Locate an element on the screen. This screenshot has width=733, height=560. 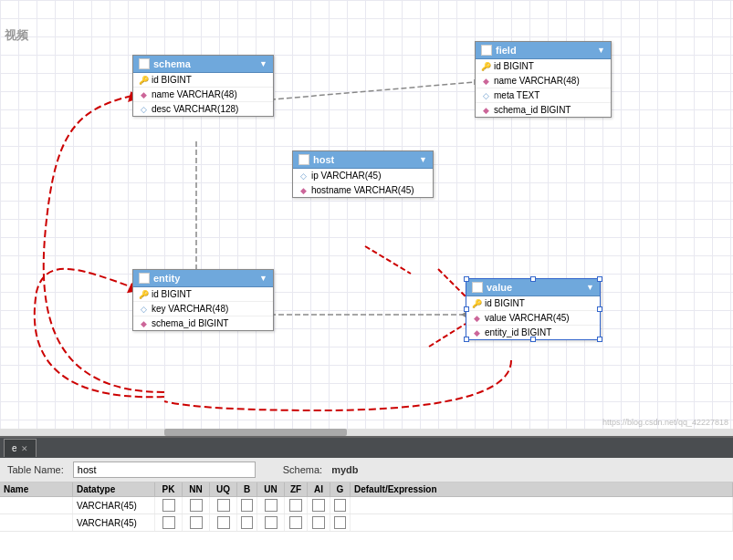
er-table-row: ◇ key VARCHAR(48) is located at coordinates (203, 309).